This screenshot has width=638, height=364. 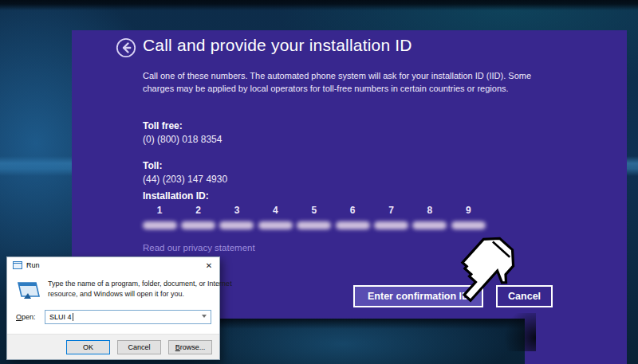 What do you see at coordinates (140, 295) in the screenshot?
I see `run-message-line-2: resource, and Windows will open it for y…` at bounding box center [140, 295].